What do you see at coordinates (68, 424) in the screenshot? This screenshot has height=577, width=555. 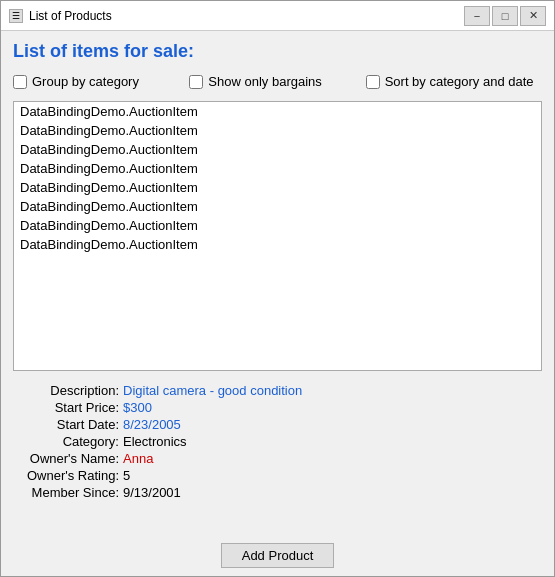 I see `start-date-label: Start Date:` at bounding box center [68, 424].